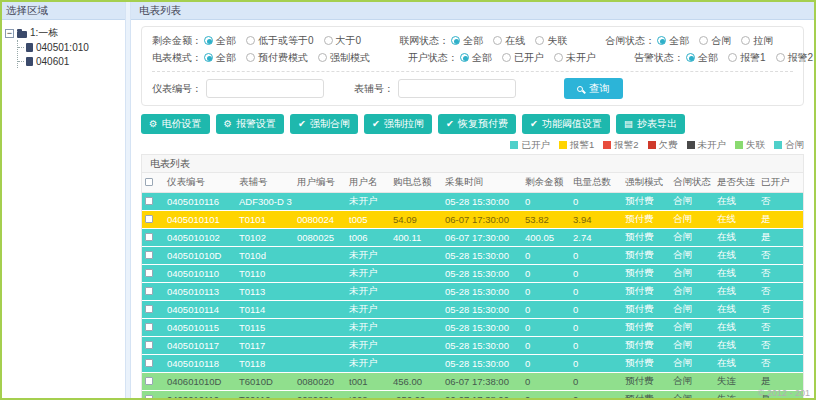 The width and height of the screenshot is (816, 400). Describe the element at coordinates (575, 58) in the screenshot. I see `radio-option: 未开户` at that location.